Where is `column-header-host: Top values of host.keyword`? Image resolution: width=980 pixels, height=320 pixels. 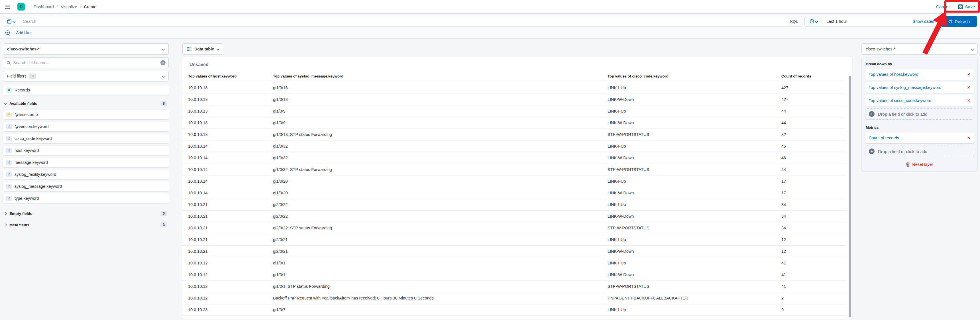 column-header-host: Top values of host.keyword is located at coordinates (228, 77).